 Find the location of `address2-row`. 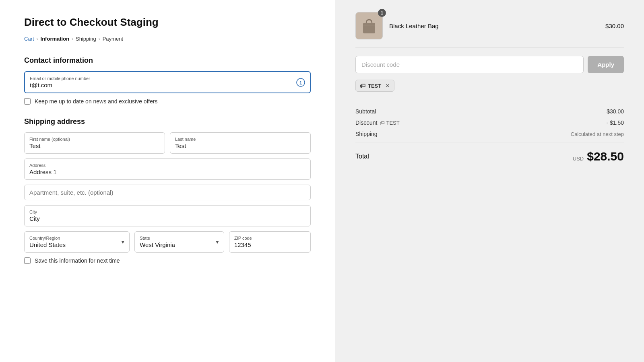

address2-row is located at coordinates (167, 192).